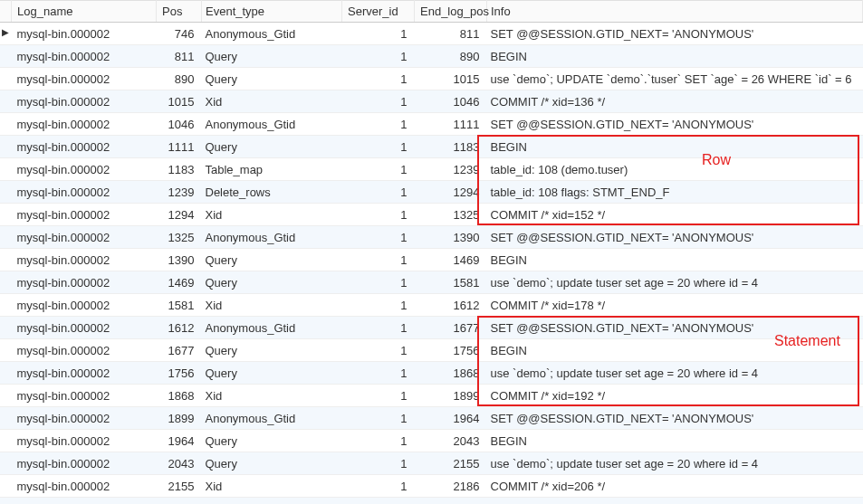 Image resolution: width=863 pixels, height=504 pixels. I want to click on table-row: mysql-bin.0000021294Xid11325COMMIT /* xi…, so click(431, 215).